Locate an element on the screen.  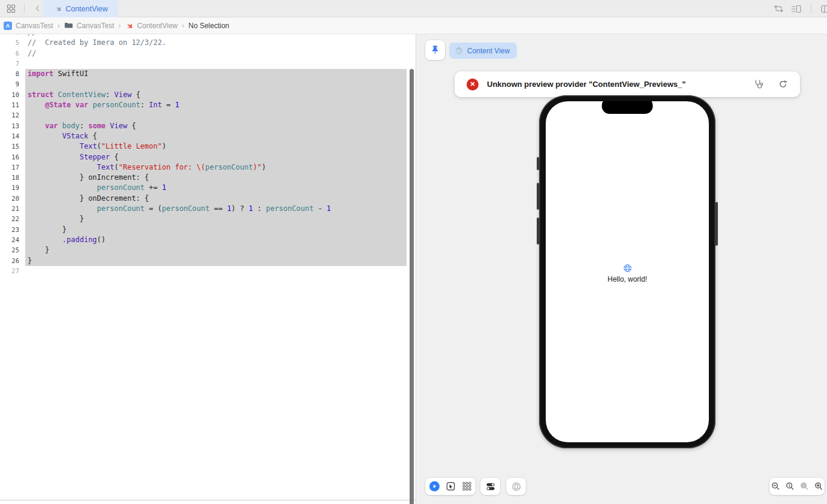
code-line-20: 20 } onDecrement: { is located at coordinates (207, 199).